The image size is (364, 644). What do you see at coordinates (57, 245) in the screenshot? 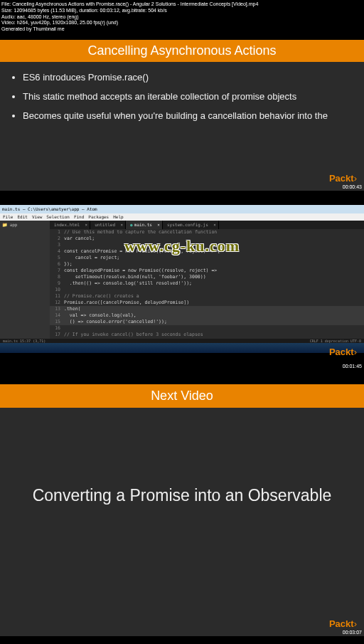
I see `line-number: 3` at bounding box center [57, 245].